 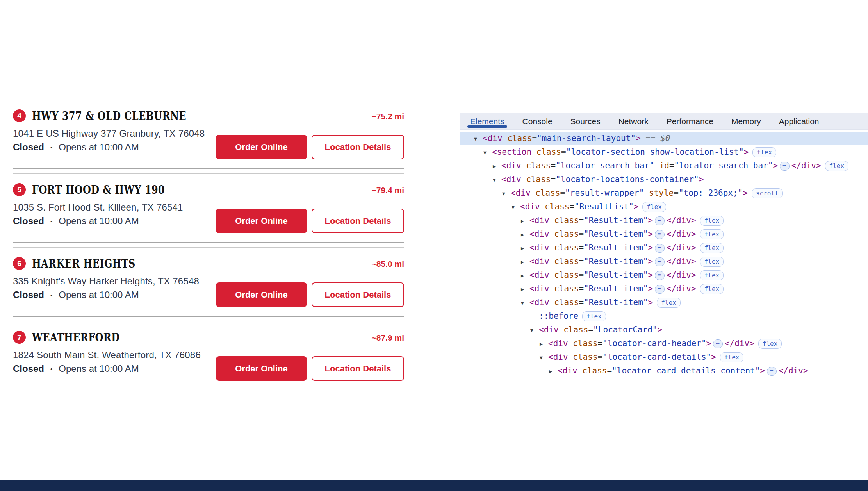 I want to click on scroll-badge: scroll, so click(x=767, y=193).